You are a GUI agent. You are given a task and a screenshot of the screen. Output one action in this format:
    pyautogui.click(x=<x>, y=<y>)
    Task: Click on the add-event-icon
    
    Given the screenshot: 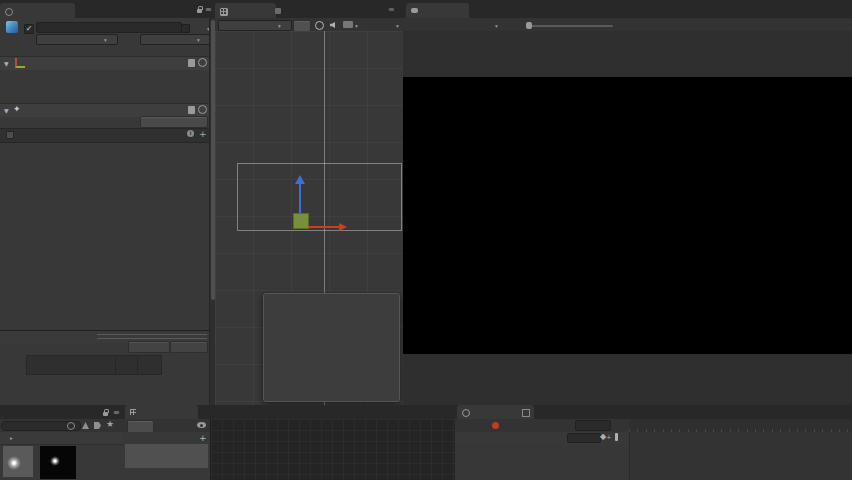 What is the action you would take?
    pyautogui.click(x=616, y=437)
    